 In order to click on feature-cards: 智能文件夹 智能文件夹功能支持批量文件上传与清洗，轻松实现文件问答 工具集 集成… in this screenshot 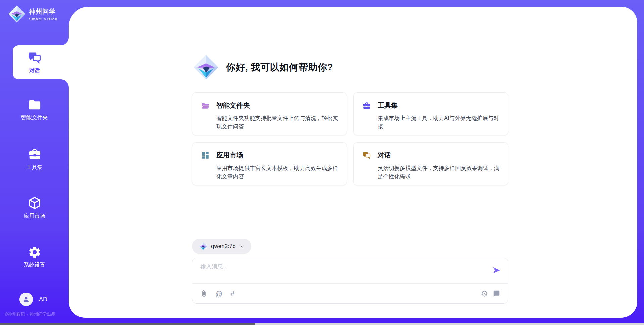, I will do `click(350, 139)`.